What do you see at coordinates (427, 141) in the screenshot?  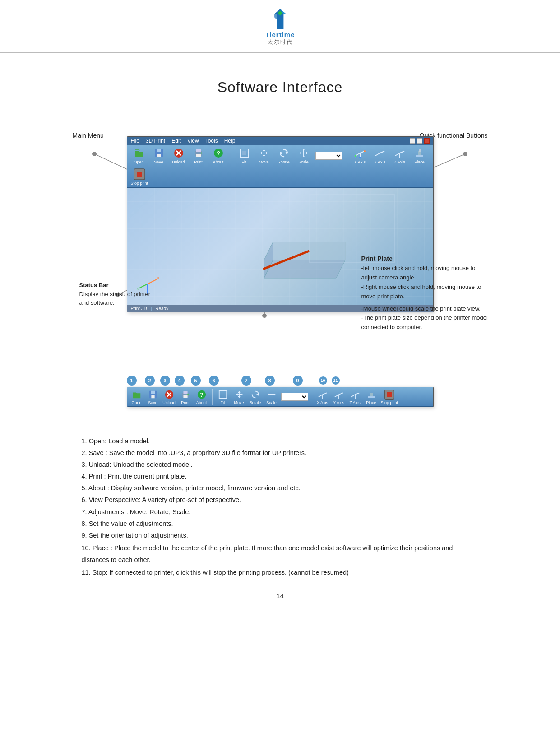 I see `window-close` at bounding box center [427, 141].